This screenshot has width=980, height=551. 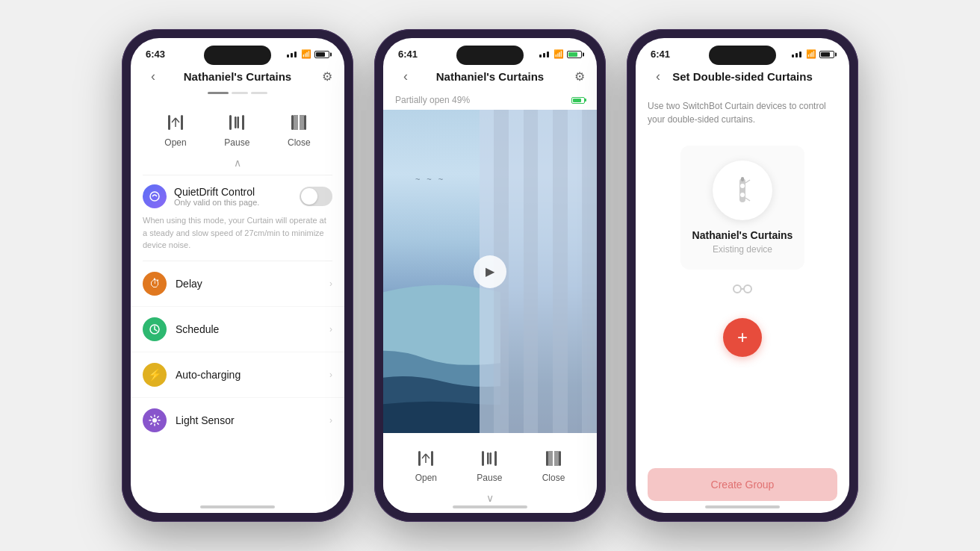 What do you see at coordinates (426, 466) in the screenshot?
I see `open-button-2: Open` at bounding box center [426, 466].